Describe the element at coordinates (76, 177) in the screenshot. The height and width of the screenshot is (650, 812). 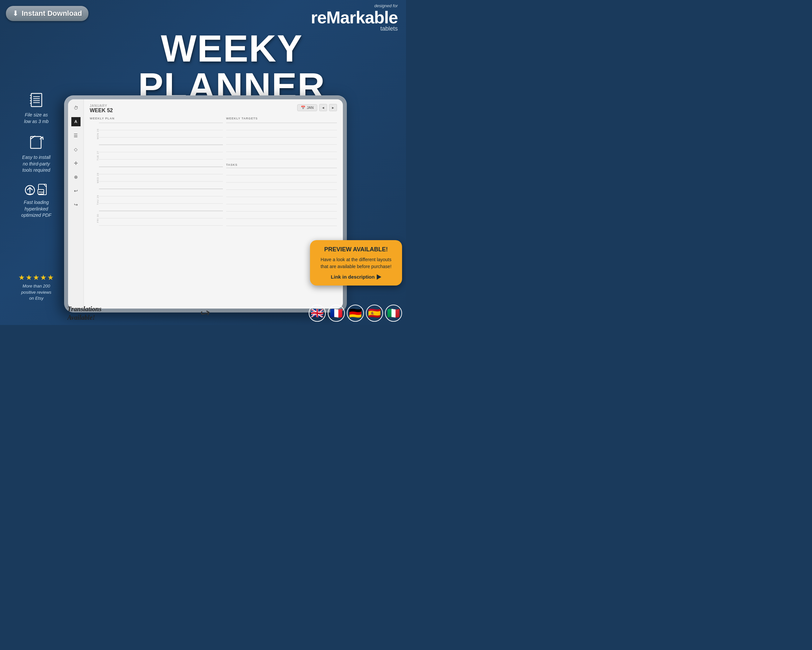
I see `sidebar-search-icon: ⊕` at that location.